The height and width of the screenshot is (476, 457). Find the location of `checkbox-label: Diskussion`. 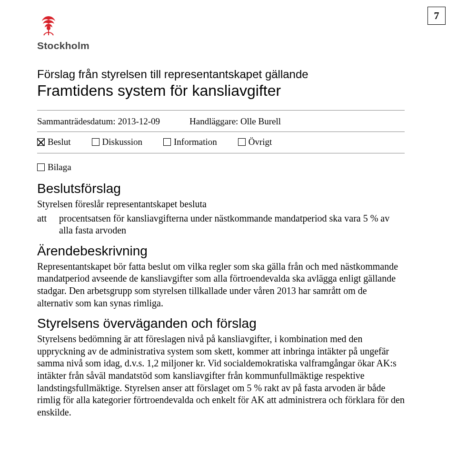

checkbox-label: Diskussion is located at coordinates (122, 142).